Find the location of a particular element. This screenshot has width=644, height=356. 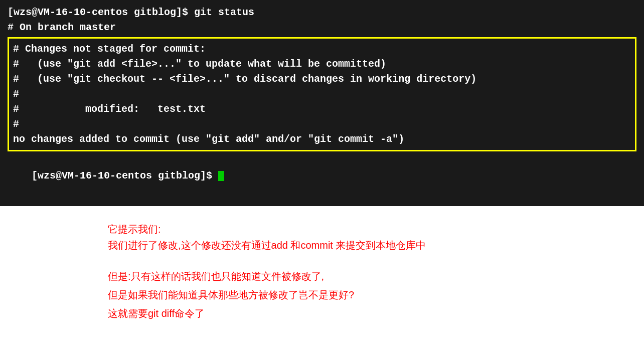

terminal-line-1: [wzs@VM-16-10-centos gitblog]$ git statu… is located at coordinates (322, 13).